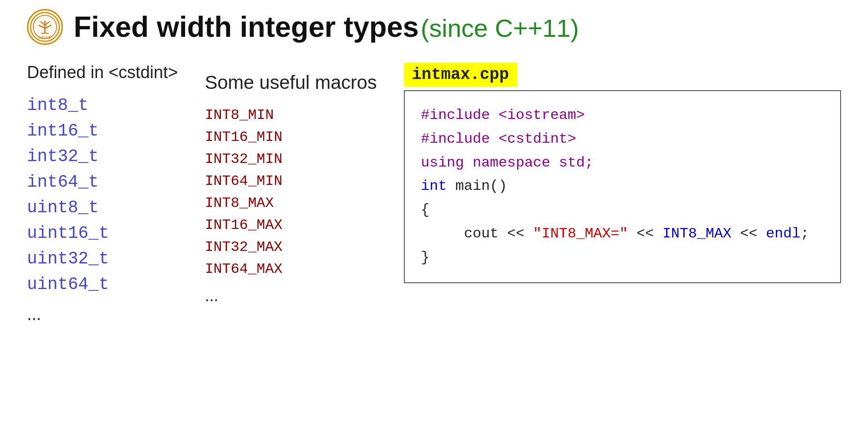 This screenshot has height=421, width=868. I want to click on macro-item: INT8_MAX, so click(291, 203).